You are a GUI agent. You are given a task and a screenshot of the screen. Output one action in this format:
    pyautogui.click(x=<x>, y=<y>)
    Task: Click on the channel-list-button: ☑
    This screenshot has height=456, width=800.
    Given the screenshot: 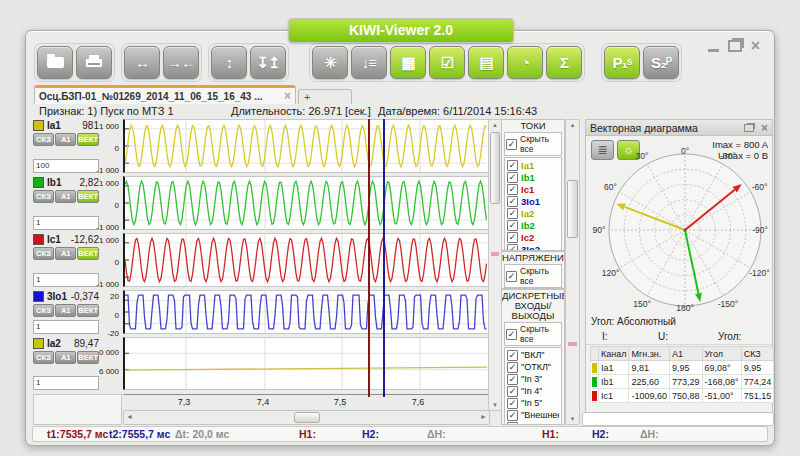 What is the action you would take?
    pyautogui.click(x=447, y=62)
    